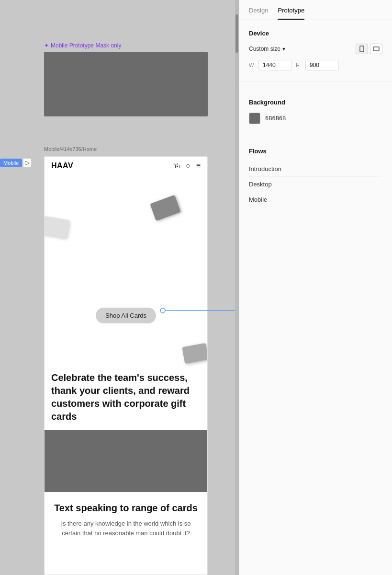  I want to click on height-label: H, so click(299, 65).